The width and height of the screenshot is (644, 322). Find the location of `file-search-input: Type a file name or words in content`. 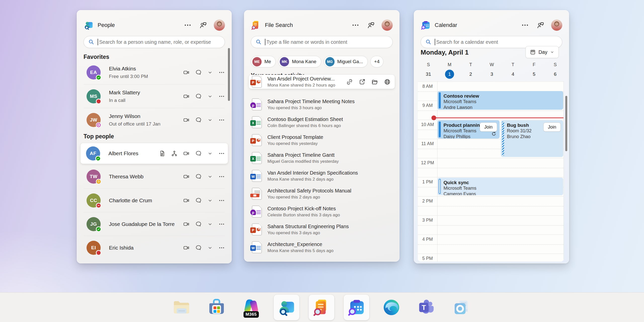

file-search-input: Type a file name or words in content is located at coordinates (322, 42).